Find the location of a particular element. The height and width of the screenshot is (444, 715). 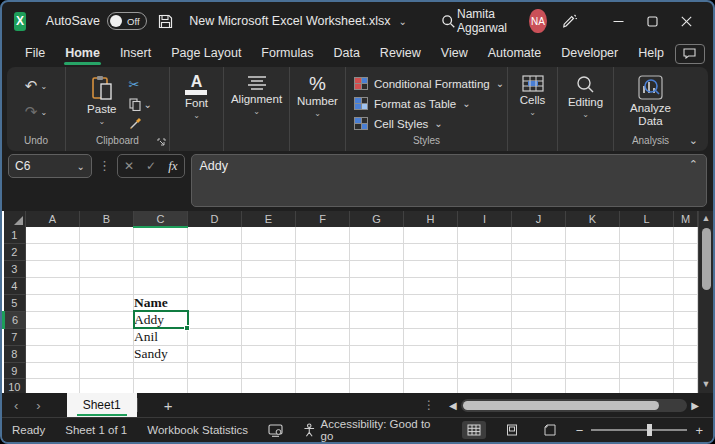

cell-L2 is located at coordinates (647, 252).